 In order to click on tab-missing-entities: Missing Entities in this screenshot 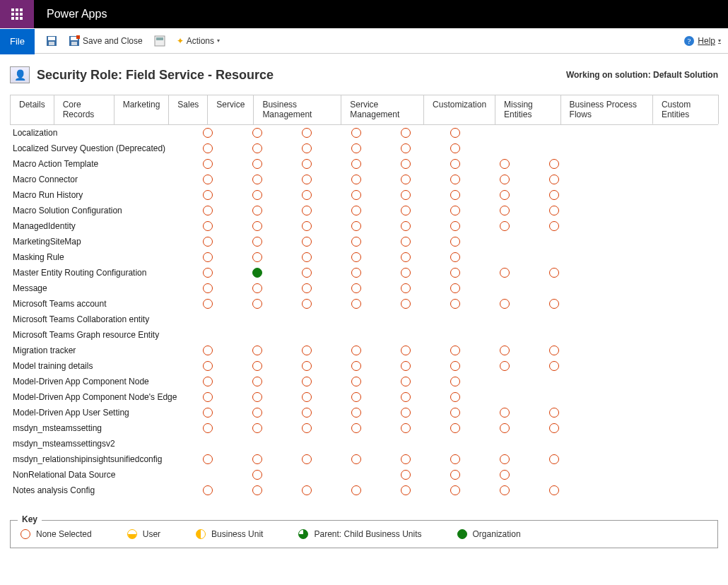, I will do `click(528, 110)`.